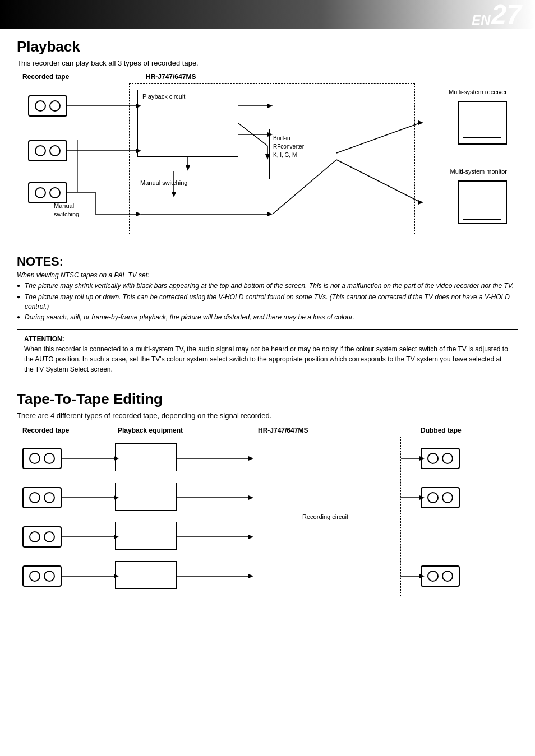 This screenshot has height=756, width=535. Describe the element at coordinates (268, 302) in the screenshot. I see `notes-list: The picture may shrink vertically with b…` at that location.